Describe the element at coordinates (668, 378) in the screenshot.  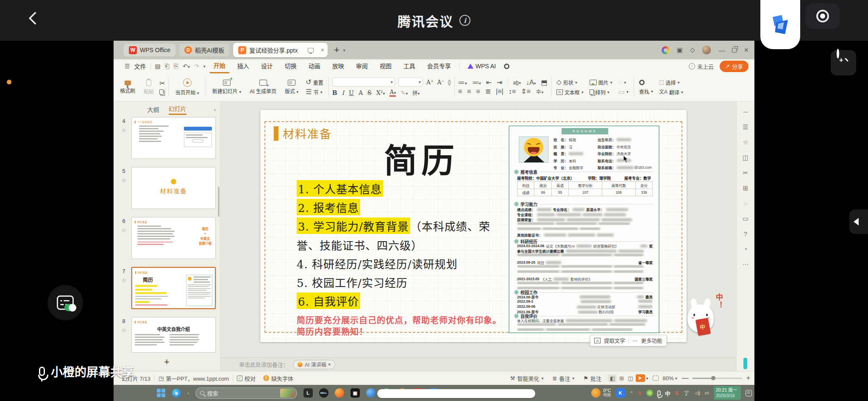
I see `zoom-level: 80%` at that location.